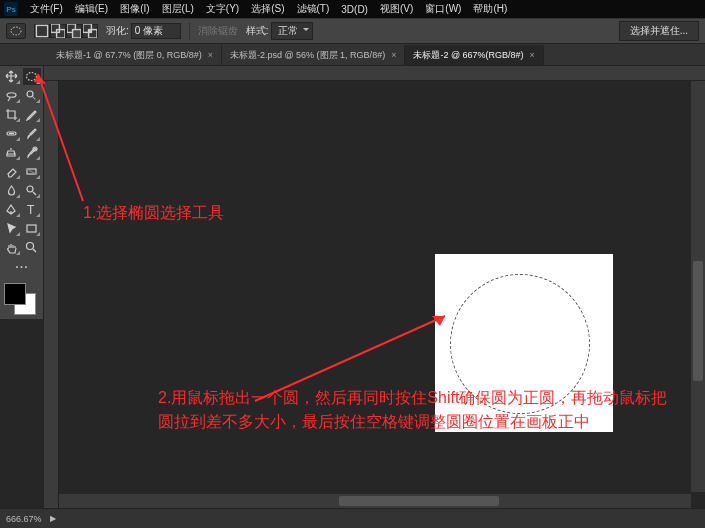 The width and height of the screenshot is (705, 528). What do you see at coordinates (24, 519) in the screenshot?
I see `zoom-level: 666.67%` at bounding box center [24, 519].